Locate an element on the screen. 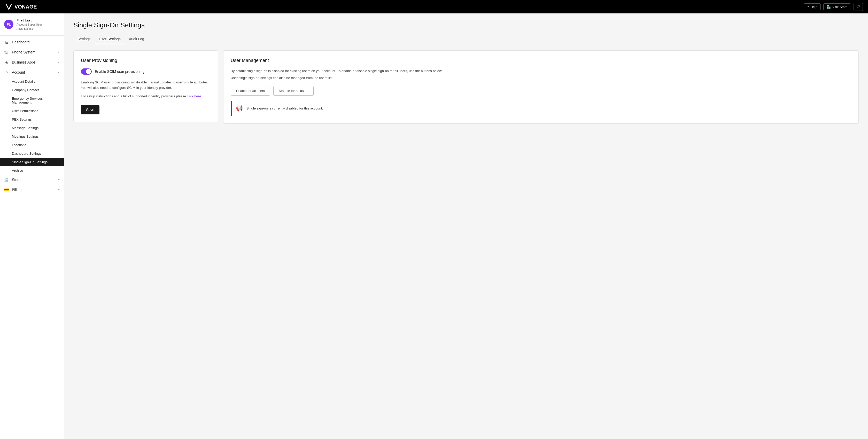 This screenshot has height=439, width=868. sidebar-item-locations: Locations is located at coordinates (32, 145).